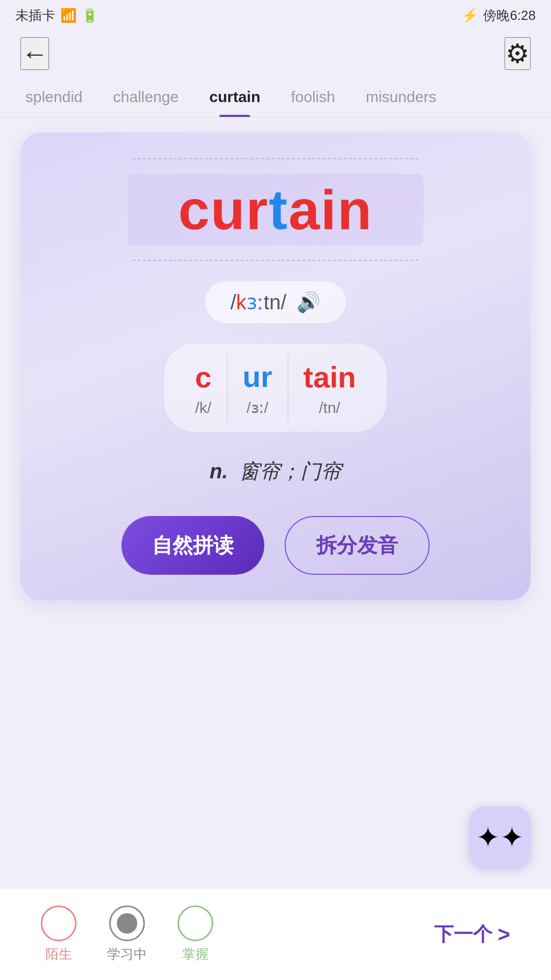 This screenshot has height=980, width=551. What do you see at coordinates (276, 209) in the screenshot?
I see `word-display-area: curtain` at bounding box center [276, 209].